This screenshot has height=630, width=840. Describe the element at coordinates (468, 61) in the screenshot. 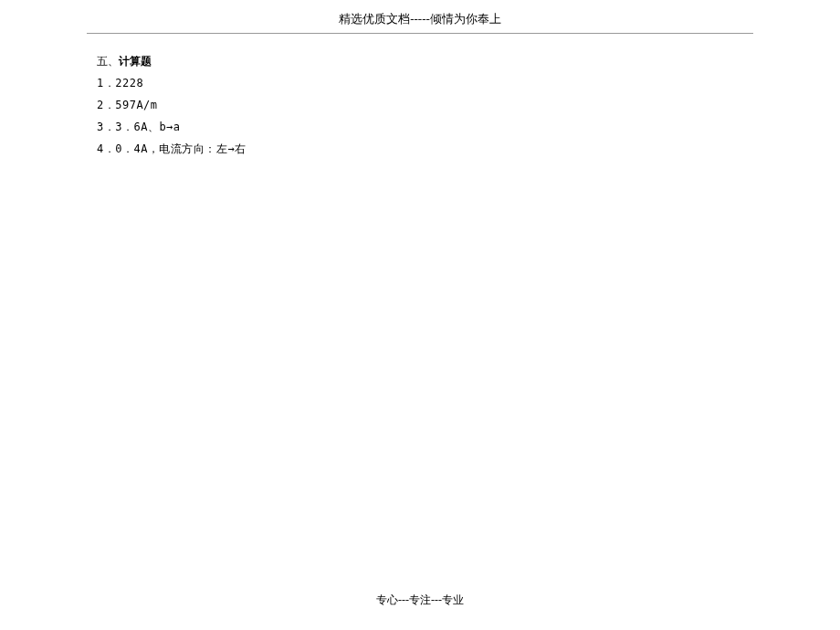

I see `section-title: 五、计算题` at that location.